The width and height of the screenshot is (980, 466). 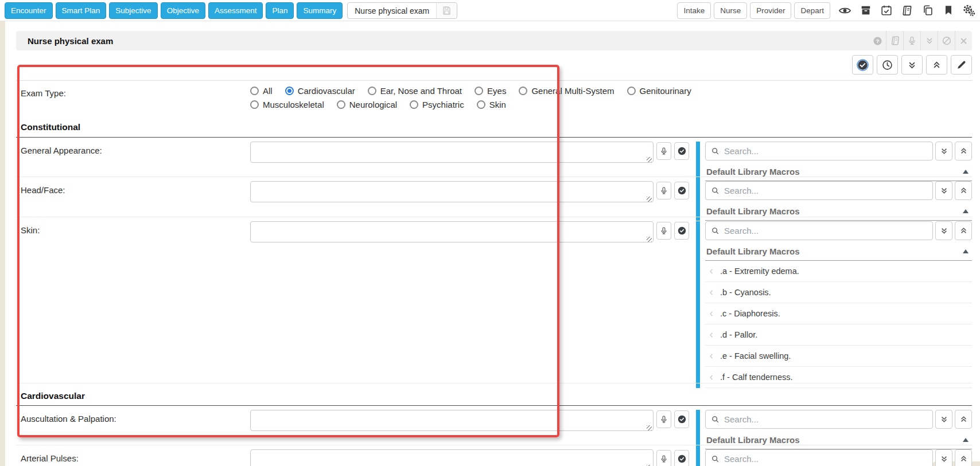 What do you see at coordinates (320, 10) in the screenshot?
I see `nav-button-summary: Summary` at bounding box center [320, 10].